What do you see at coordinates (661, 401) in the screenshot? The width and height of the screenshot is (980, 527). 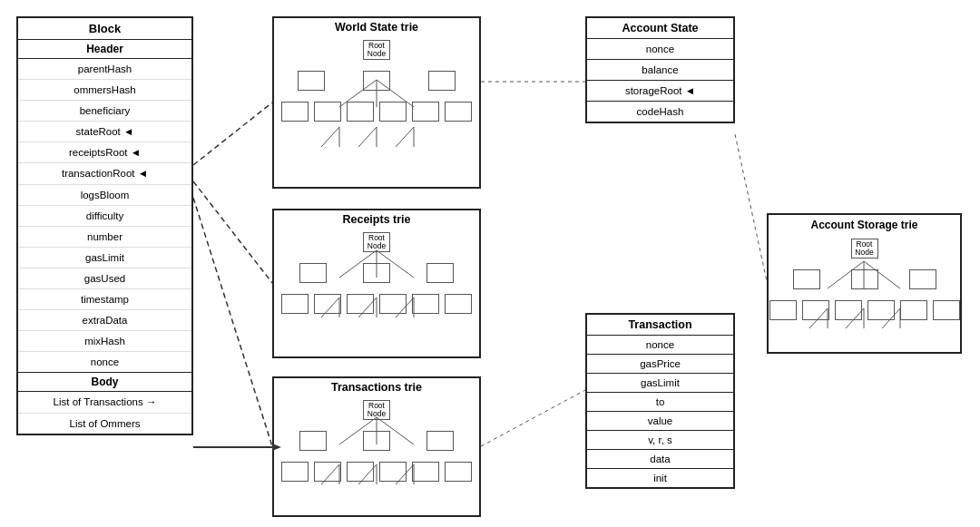 I see `transaction-box: Transaction nonce gasPrice gasLimit to v…` at bounding box center [661, 401].